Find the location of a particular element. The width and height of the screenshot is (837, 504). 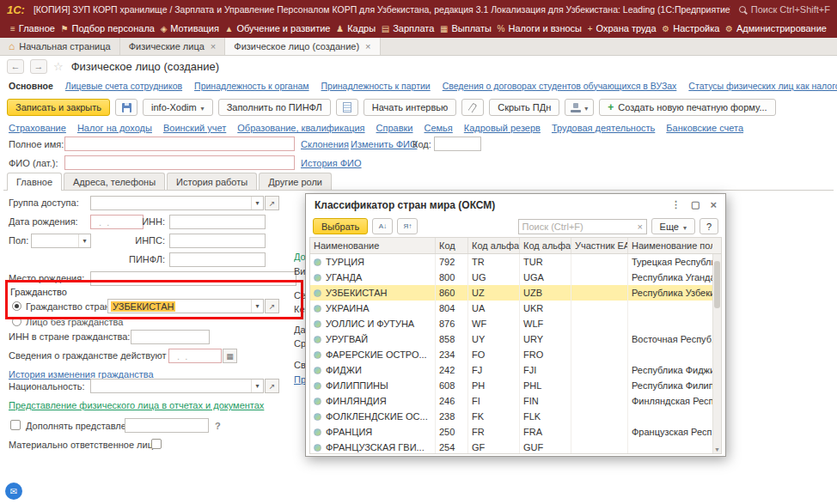

quick-link: Справки is located at coordinates (395, 128).